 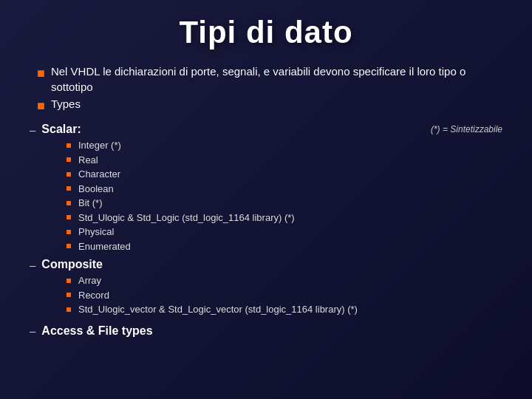 I want to click on composite-section: – Composite Array Record Std_Ulogic_vect…, so click(x=266, y=287).